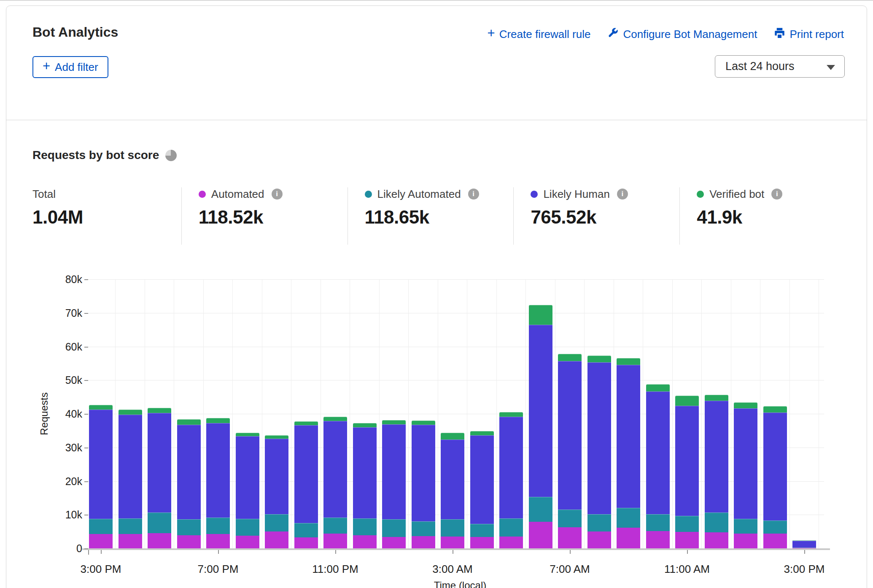  What do you see at coordinates (70, 67) in the screenshot?
I see `add-filter-button: + Add filter` at bounding box center [70, 67].